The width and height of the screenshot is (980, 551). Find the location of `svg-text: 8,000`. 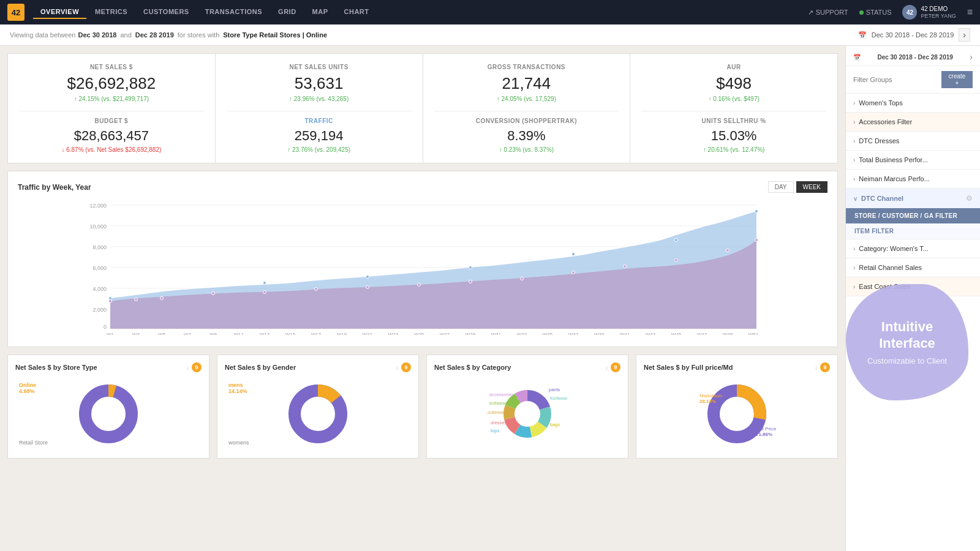

svg-text: 8,000 is located at coordinates (99, 247).